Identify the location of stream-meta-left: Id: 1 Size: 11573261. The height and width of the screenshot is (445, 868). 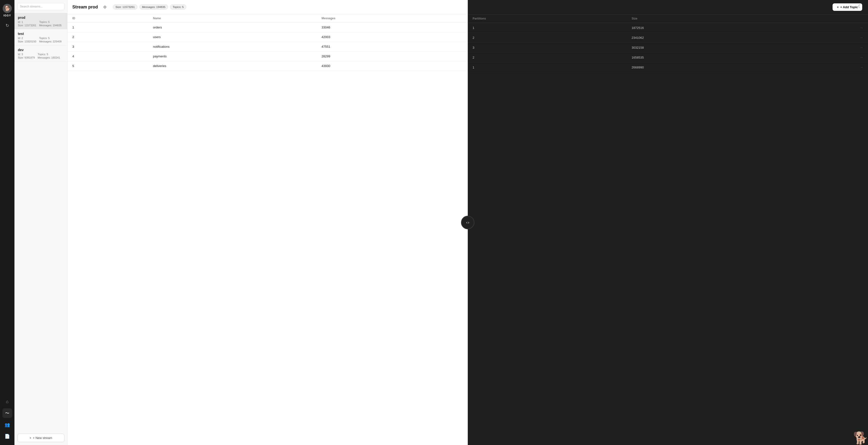
(27, 24).